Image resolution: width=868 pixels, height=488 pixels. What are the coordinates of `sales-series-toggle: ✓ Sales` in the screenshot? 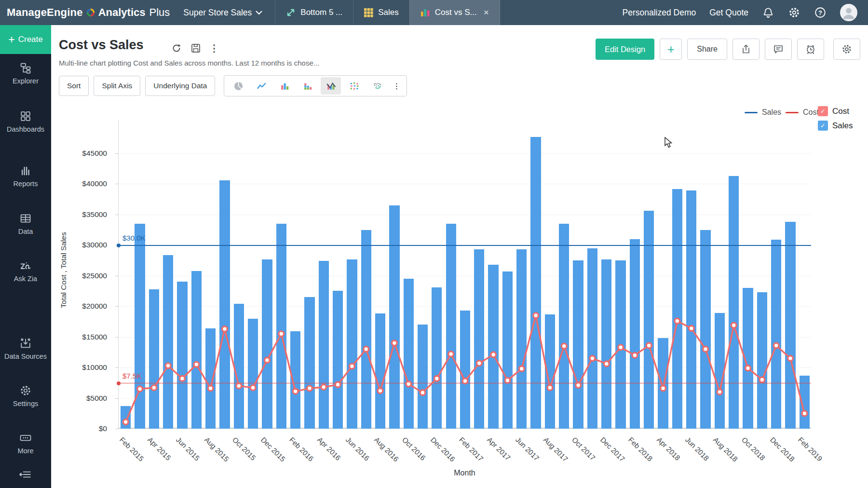 It's located at (835, 125).